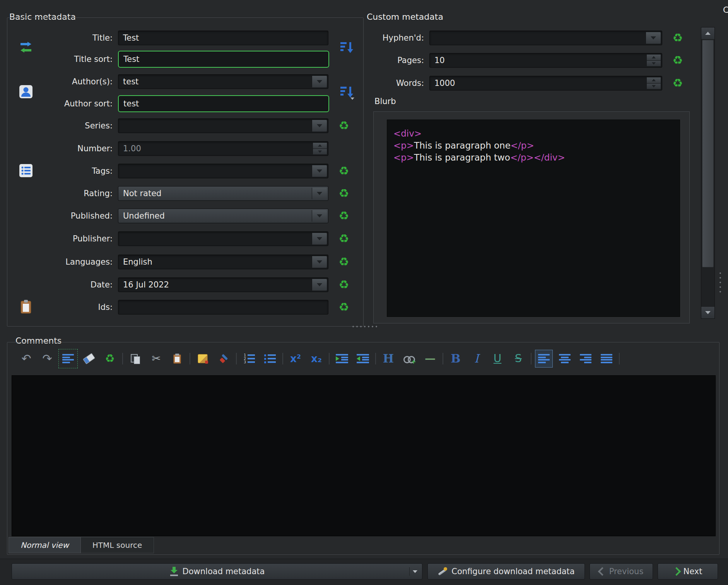 The width and height of the screenshot is (728, 585). Describe the element at coordinates (320, 285) in the screenshot. I see `date-dropdown-button` at that location.